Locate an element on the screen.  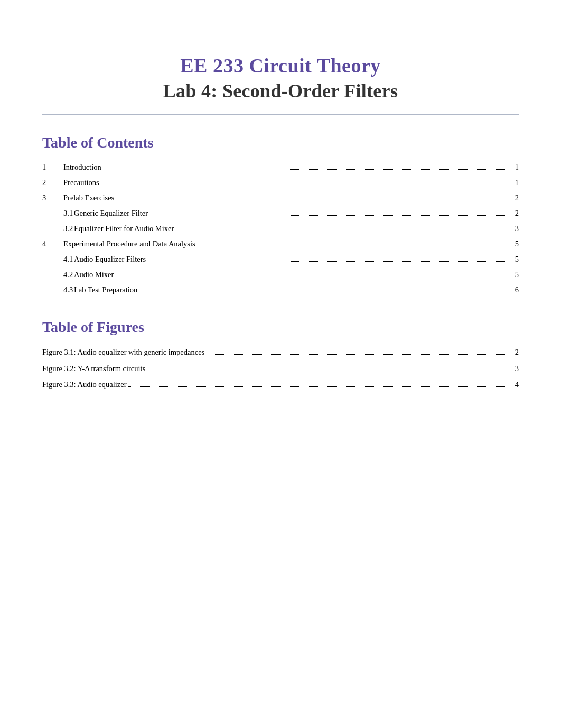
table-of-figures: Table of Figures Figure 3.1: Audio equal… is located at coordinates (280, 355).